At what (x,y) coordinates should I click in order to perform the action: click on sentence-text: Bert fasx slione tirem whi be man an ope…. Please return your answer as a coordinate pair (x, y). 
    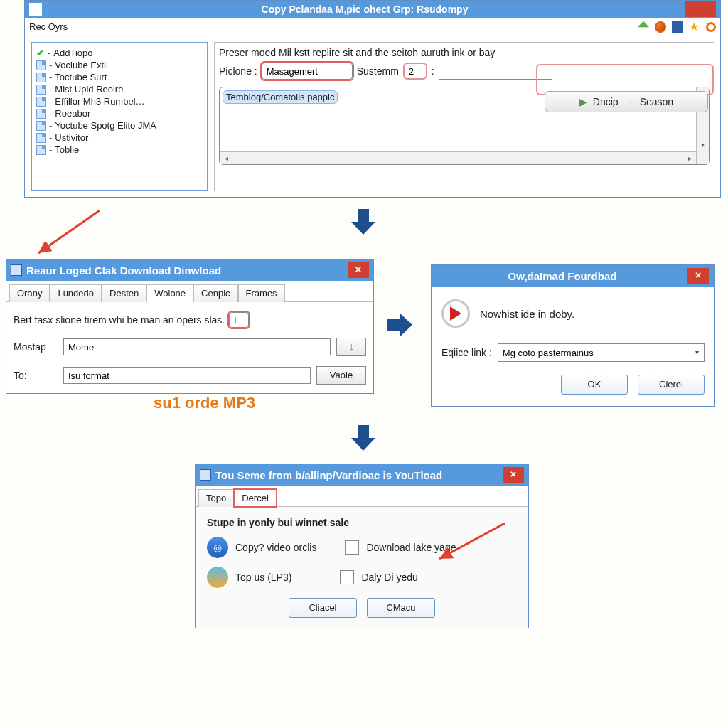
    Looking at the image, I should click on (119, 320).